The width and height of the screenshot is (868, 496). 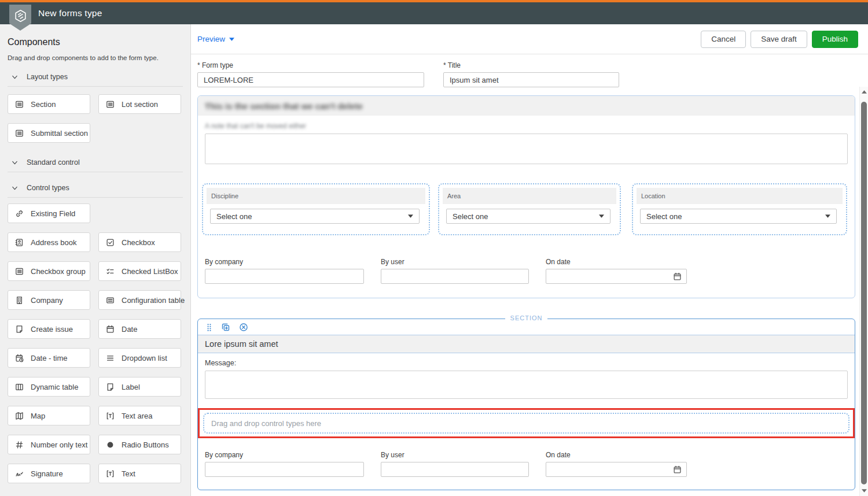 I want to click on scroll-up-icon, so click(x=864, y=92).